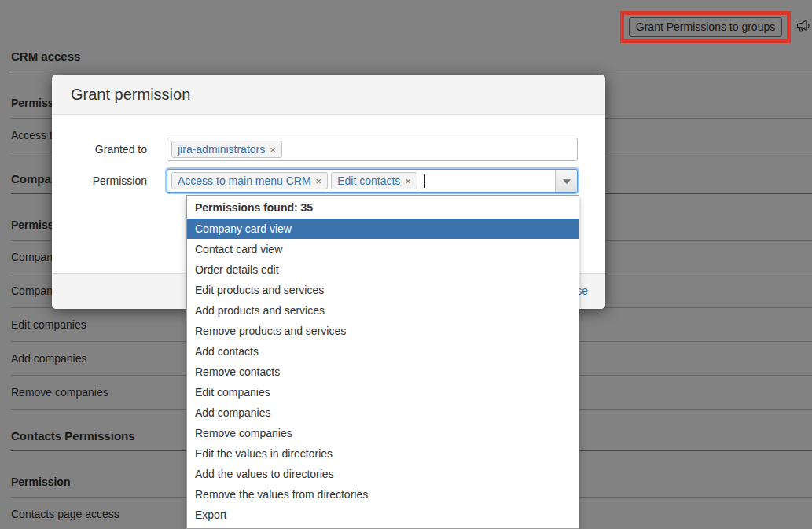 This screenshot has width=812, height=529. I want to click on dropdown-item: Order details edit, so click(383, 270).